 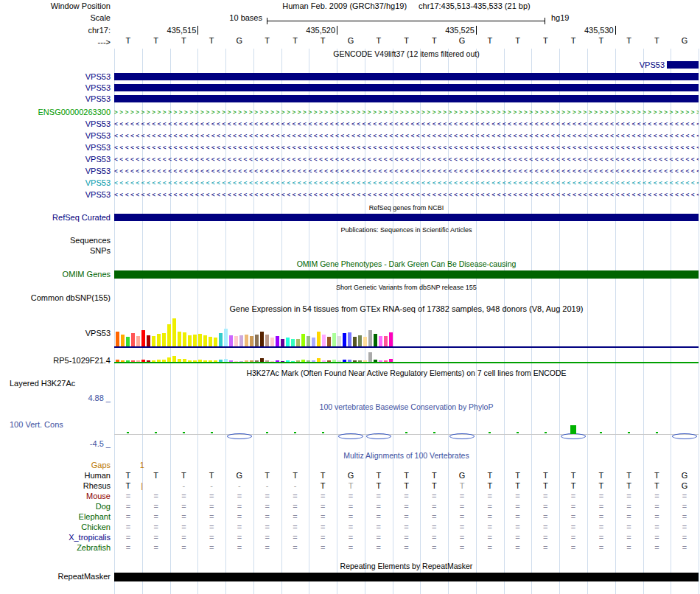 I want to click on omim-track-title: OMIM Gene Phenotypes - Dark Green Can Be…, so click(x=407, y=264).